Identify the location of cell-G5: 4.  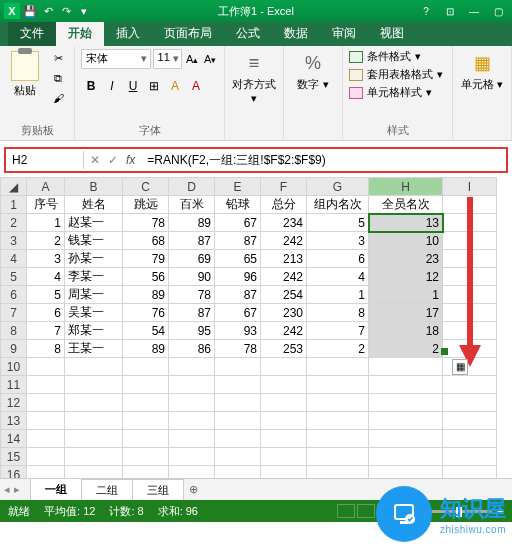
(338, 277).